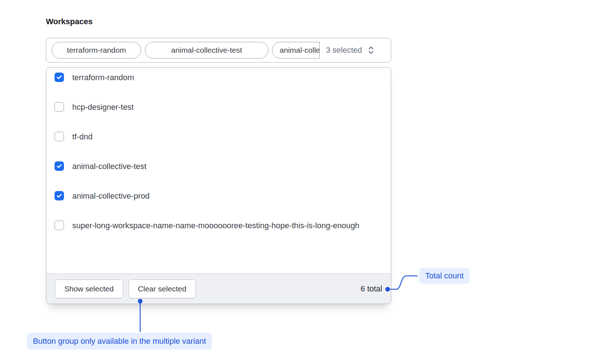  What do you see at coordinates (219, 289) in the screenshot?
I see `listbox-footer: Show selected Clear selected 6 total` at bounding box center [219, 289].